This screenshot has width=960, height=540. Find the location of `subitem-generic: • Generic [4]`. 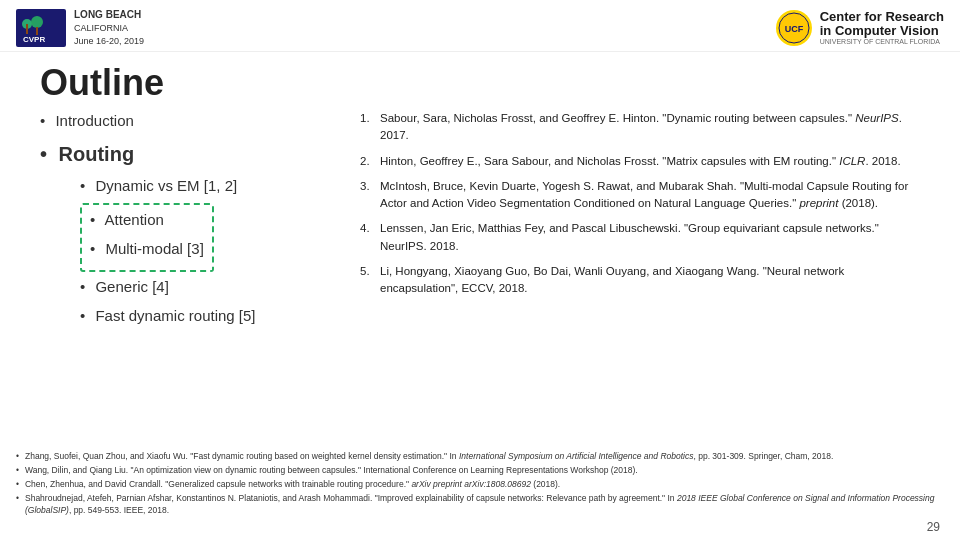

subitem-generic: • Generic [4] is located at coordinates (205, 288).